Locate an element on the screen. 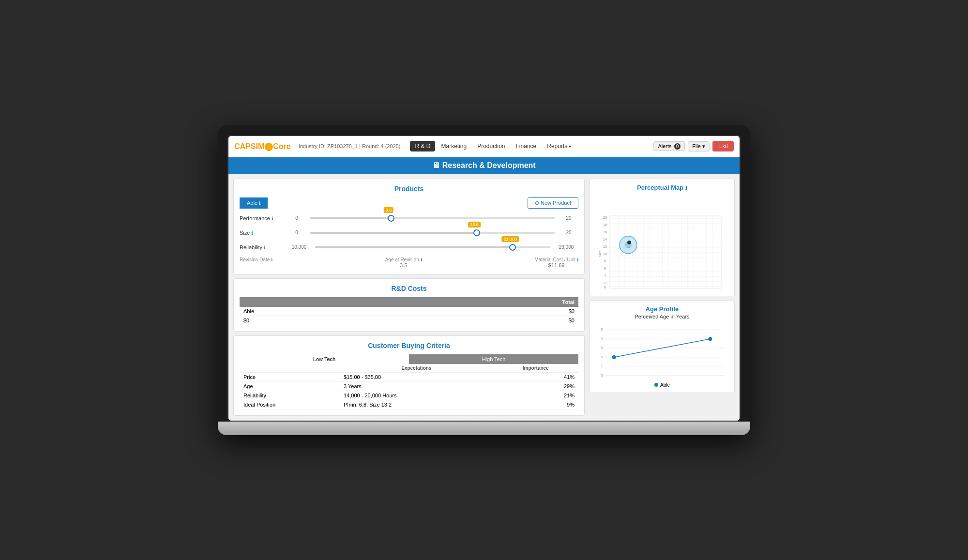 The image size is (968, 560). exit-button: Exit is located at coordinates (723, 146).